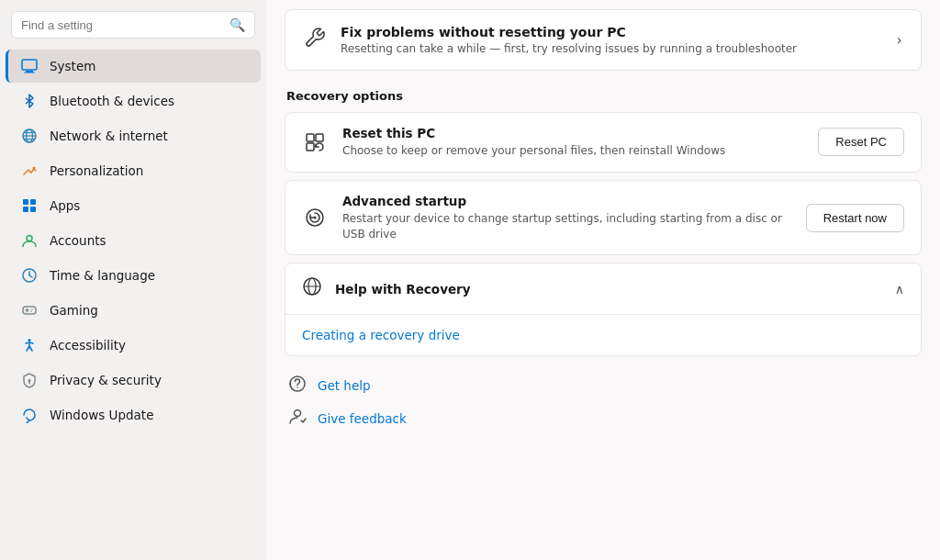 Image resolution: width=940 pixels, height=560 pixels. Describe the element at coordinates (567, 201) in the screenshot. I see `advanced-startup-title: Advanced startup` at that location.